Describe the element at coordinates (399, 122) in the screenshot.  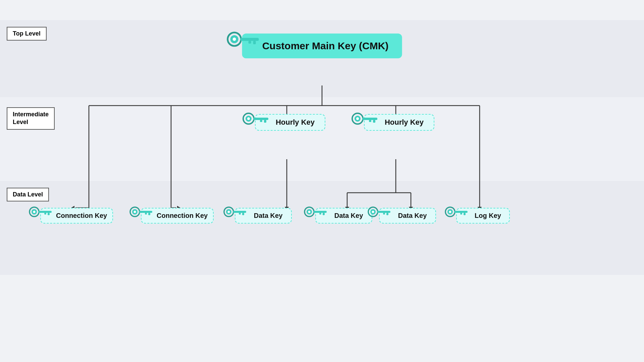
I see `node-hourly2: Hourly Key` at that location.